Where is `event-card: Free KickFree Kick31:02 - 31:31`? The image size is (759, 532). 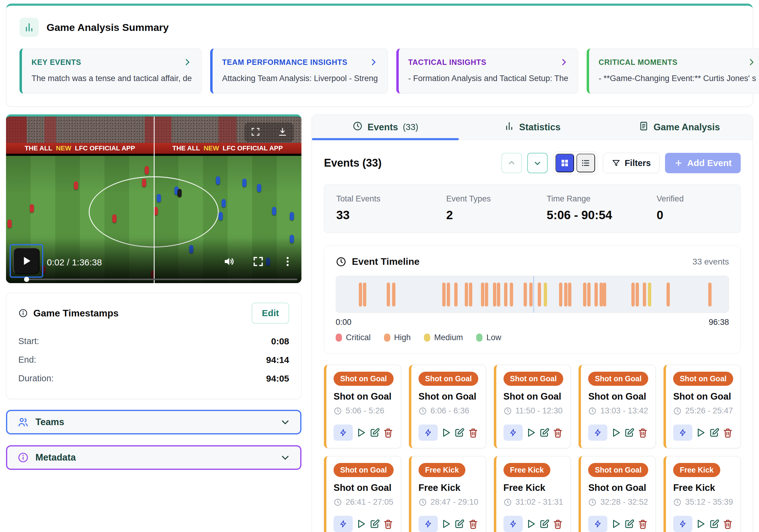 event-card: Free KickFree Kick31:02 - 31:31 is located at coordinates (532, 494).